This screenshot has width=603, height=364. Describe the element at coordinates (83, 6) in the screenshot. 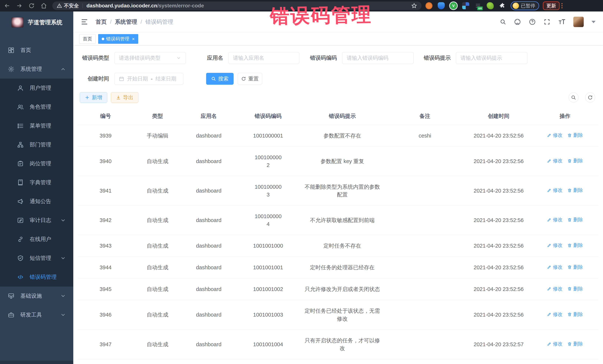

I see `url-separator` at that location.